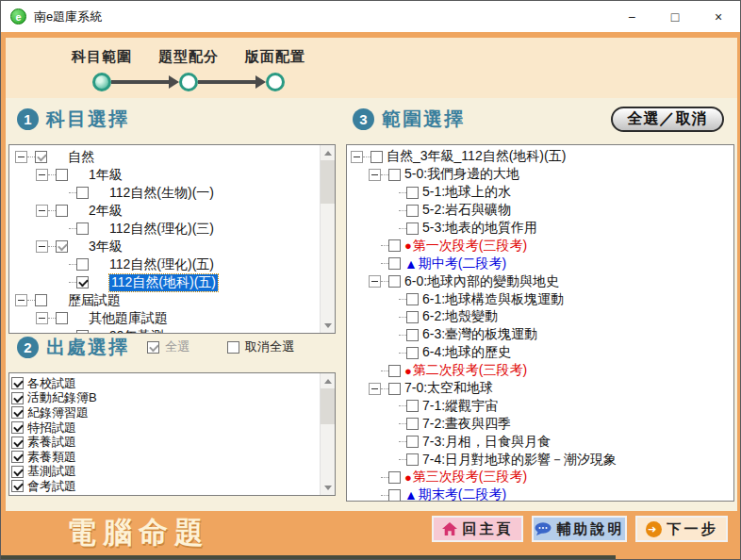 This screenshot has height=560, width=741. What do you see at coordinates (482, 282) in the screenshot?
I see `tree-label: 6-0:地球內部的變動與地史` at bounding box center [482, 282].